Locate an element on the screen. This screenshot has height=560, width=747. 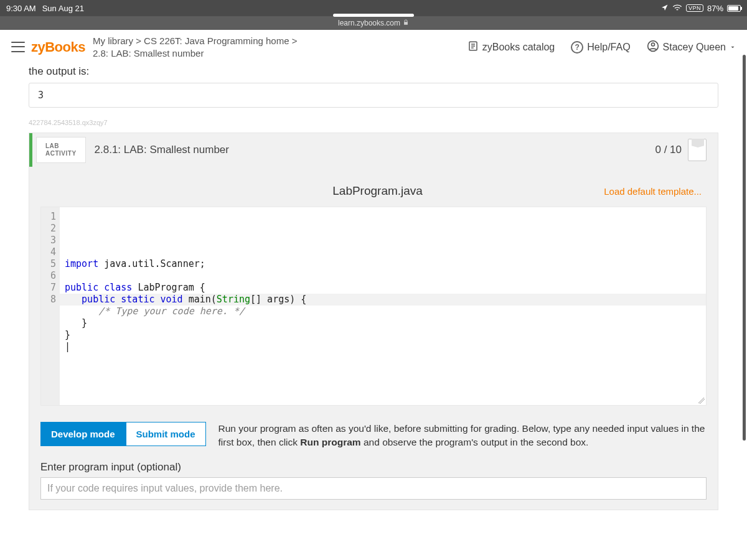
location-icon is located at coordinates (665, 9).